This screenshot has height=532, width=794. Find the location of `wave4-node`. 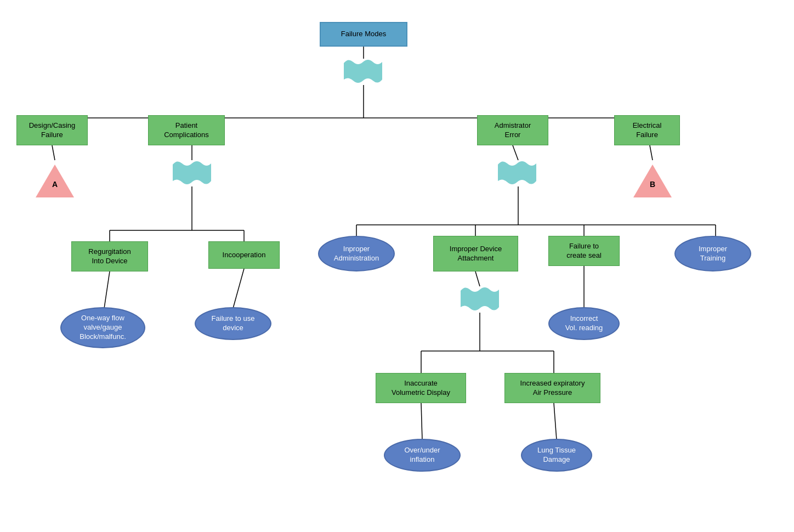

wave4-node is located at coordinates (480, 299).